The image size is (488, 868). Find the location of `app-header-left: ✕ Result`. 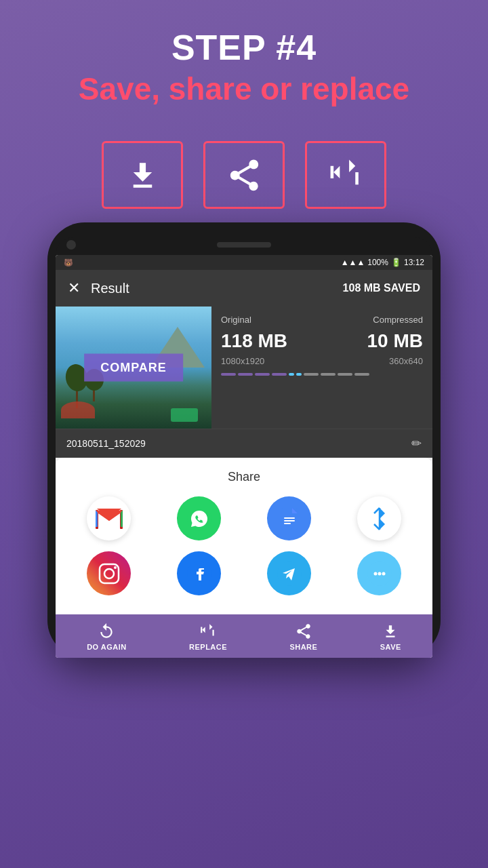

app-header-left: ✕ Result is located at coordinates (99, 288).